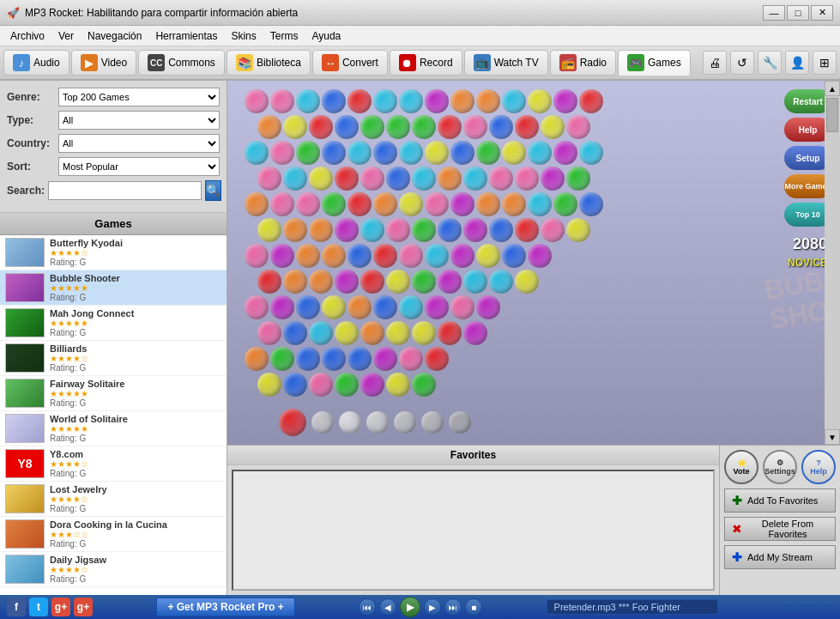 The height and width of the screenshot is (619, 840). Describe the element at coordinates (182, 63) in the screenshot. I see `tab-commons: CC Commons` at that location.